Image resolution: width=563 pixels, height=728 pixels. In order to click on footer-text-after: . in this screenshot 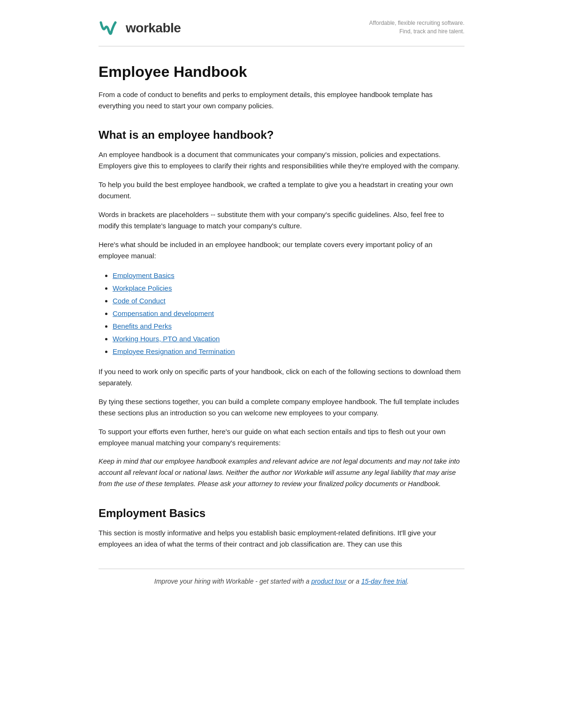, I will do `click(408, 581)`.